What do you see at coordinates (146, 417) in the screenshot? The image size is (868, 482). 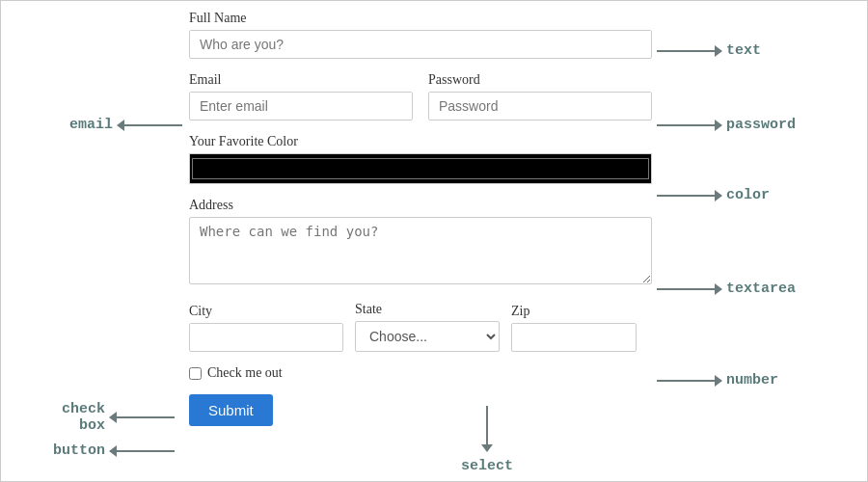 I see `checkbox-arrow-line` at bounding box center [146, 417].